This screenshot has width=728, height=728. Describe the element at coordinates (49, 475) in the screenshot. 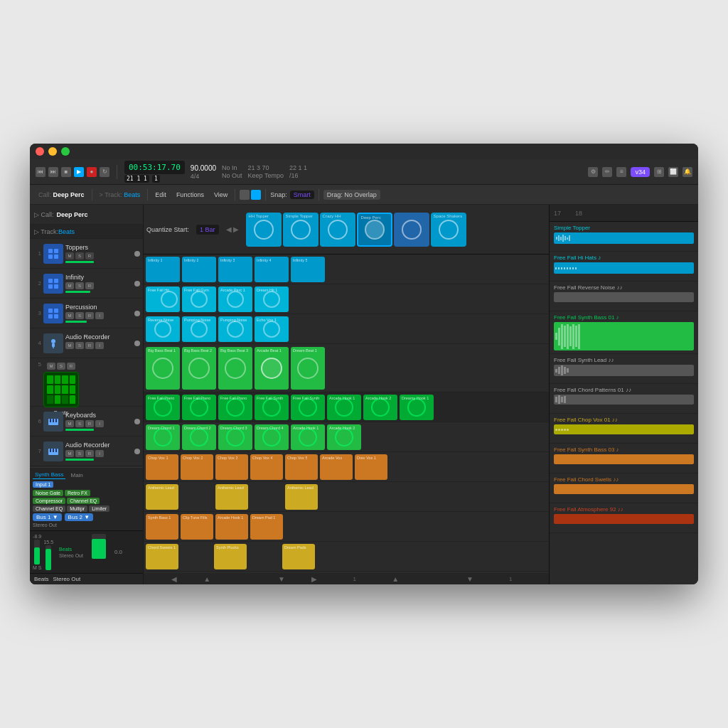

I see `synth-tab-bass: Synth Bass` at that location.